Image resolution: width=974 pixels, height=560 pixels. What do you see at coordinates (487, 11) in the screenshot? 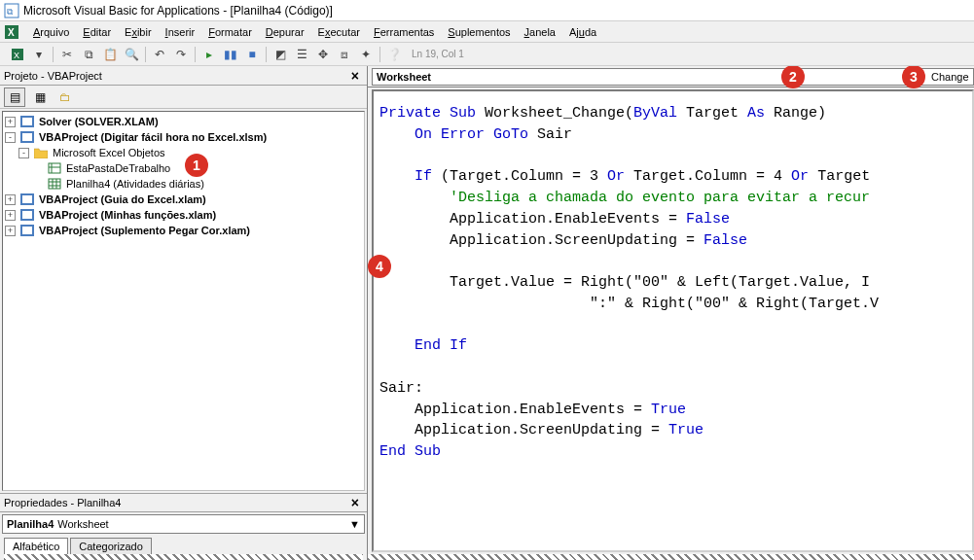
I see `titlebar: ⧉ Microsoft Visual Basic for Application…` at bounding box center [487, 11].